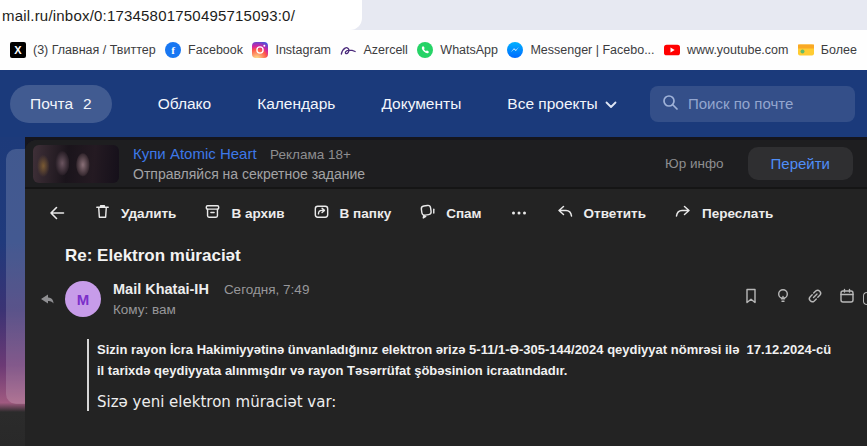 The height and width of the screenshot is (446, 867). What do you see at coordinates (76, 164) in the screenshot?
I see `ad-image` at bounding box center [76, 164].